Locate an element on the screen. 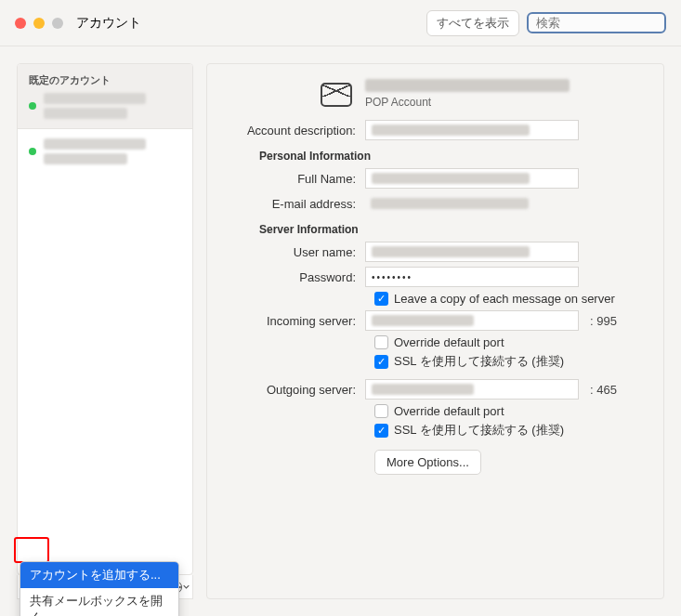  row-fullname: Full Name: is located at coordinates (435, 178).